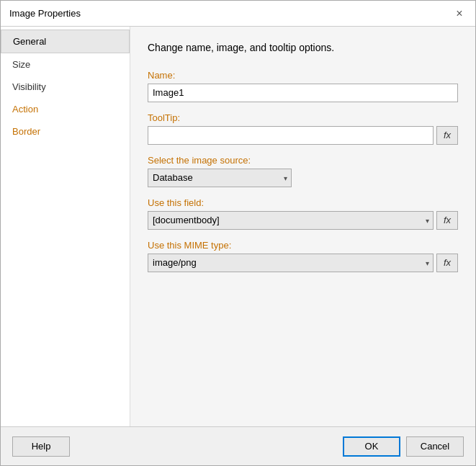 The height and width of the screenshot is (466, 476). I want to click on image-source-field-group: Select the image source: Database Extern…, so click(302, 171).